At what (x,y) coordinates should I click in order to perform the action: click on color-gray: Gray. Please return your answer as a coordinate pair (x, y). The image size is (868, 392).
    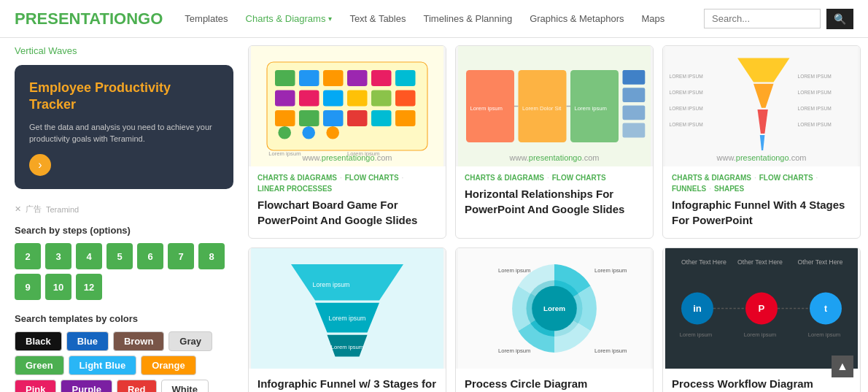
    Looking at the image, I should click on (190, 342).